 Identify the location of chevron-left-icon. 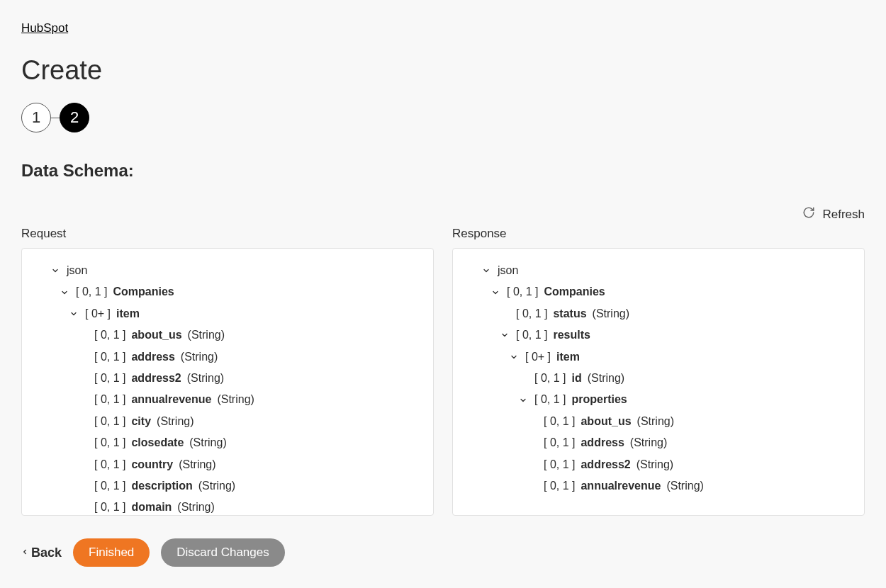
(25, 553).